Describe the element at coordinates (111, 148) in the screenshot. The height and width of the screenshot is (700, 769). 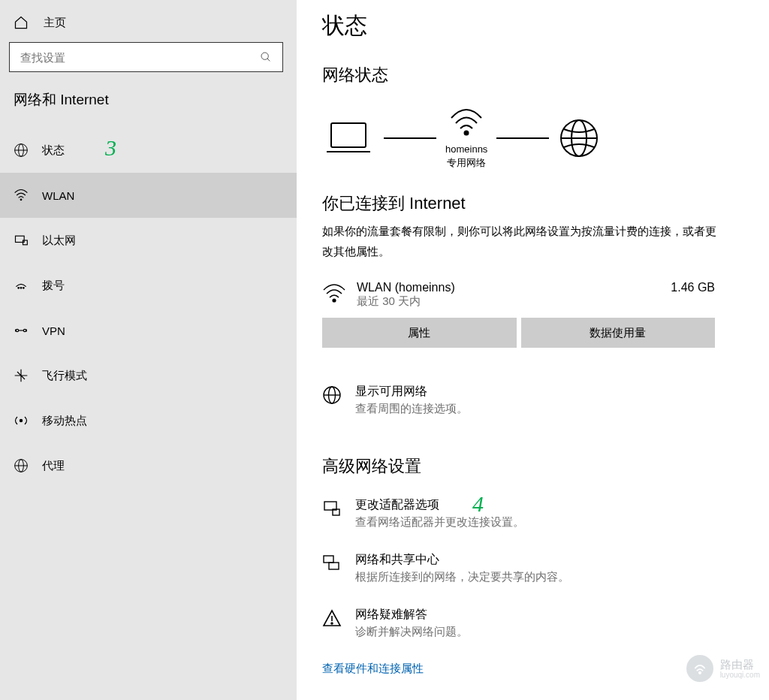
I see `annotation-3: 3` at that location.